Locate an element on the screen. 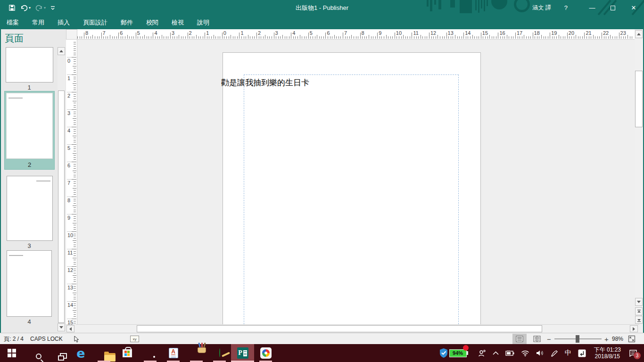 Image resolution: width=644 pixels, height=362 pixels. wifi-icon is located at coordinates (525, 354).